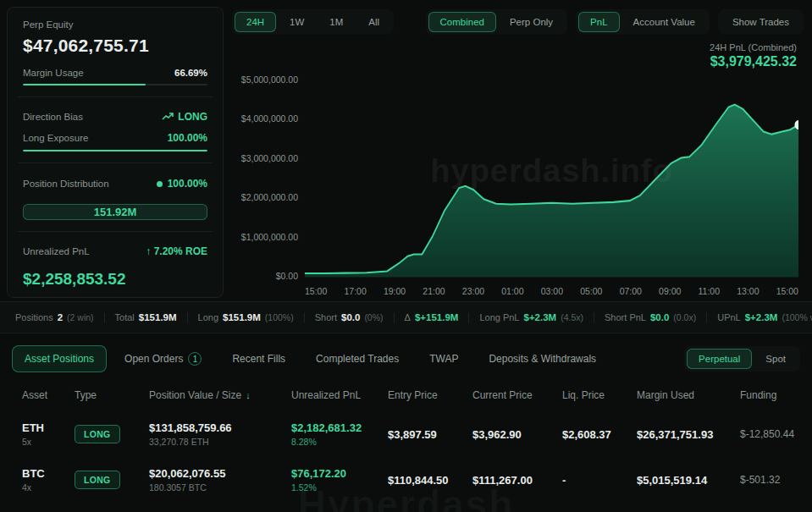  I want to click on liq-cell: $2,608.37, so click(599, 435).